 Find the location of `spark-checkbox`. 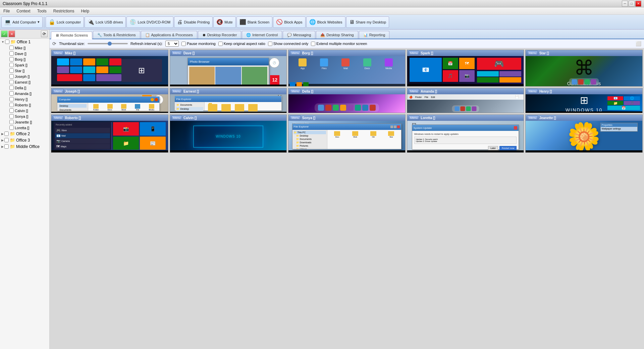

spark-checkbox is located at coordinates (11, 65).